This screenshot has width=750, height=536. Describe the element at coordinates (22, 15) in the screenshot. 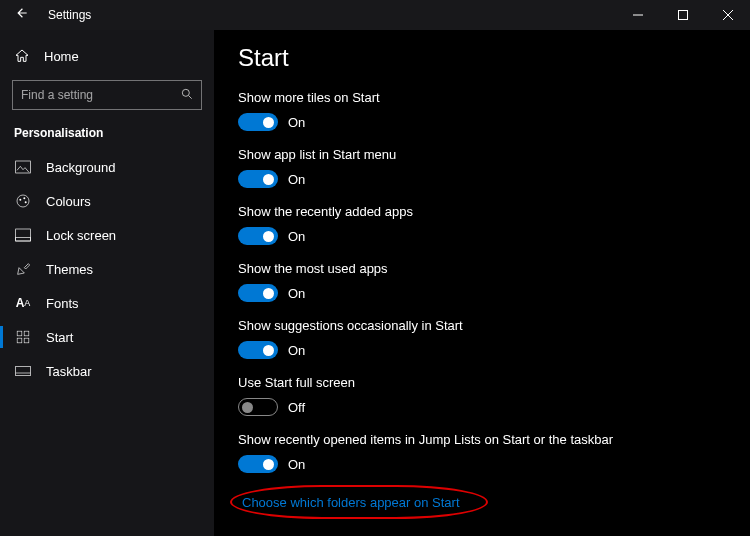

I see `back-button` at that location.